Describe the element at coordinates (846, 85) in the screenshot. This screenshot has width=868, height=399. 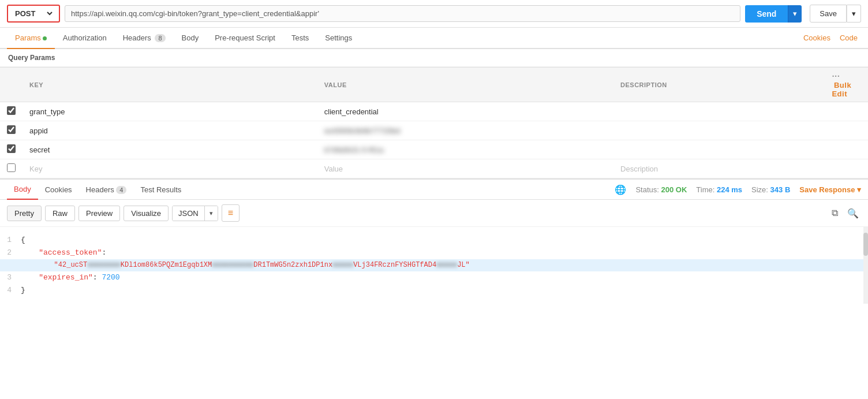
I see `actions-header: ··· Bulk Edit` at that location.